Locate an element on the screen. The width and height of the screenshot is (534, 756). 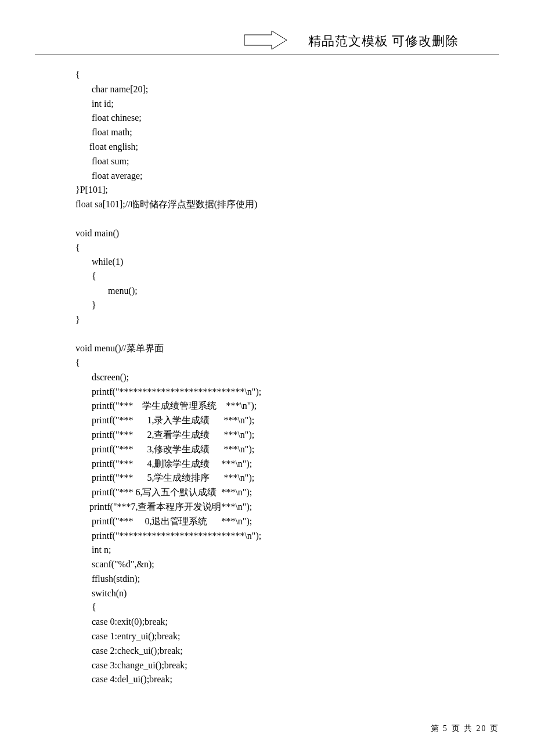
footer-total-pages: 20 is located at coordinates (482, 728).